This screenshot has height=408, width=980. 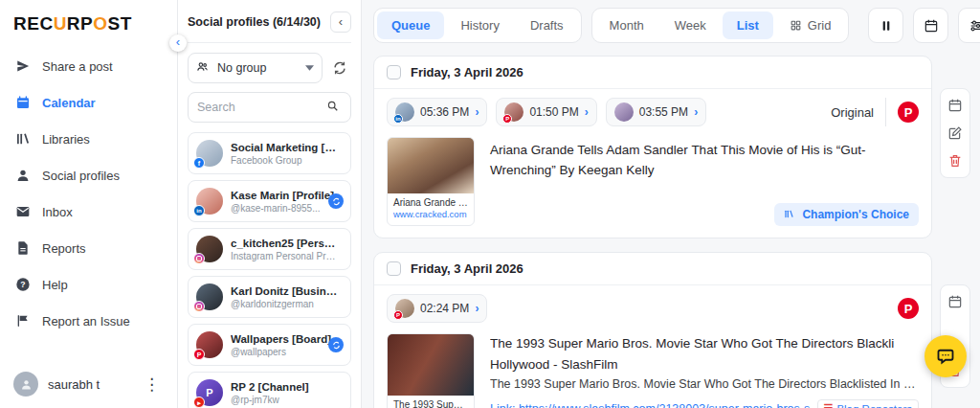 What do you see at coordinates (210, 153) in the screenshot?
I see `avatar: f` at bounding box center [210, 153].